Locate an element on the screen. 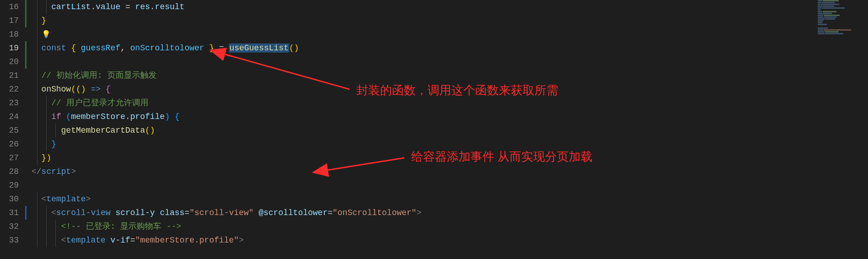  line-number: 20 is located at coordinates (9, 62).